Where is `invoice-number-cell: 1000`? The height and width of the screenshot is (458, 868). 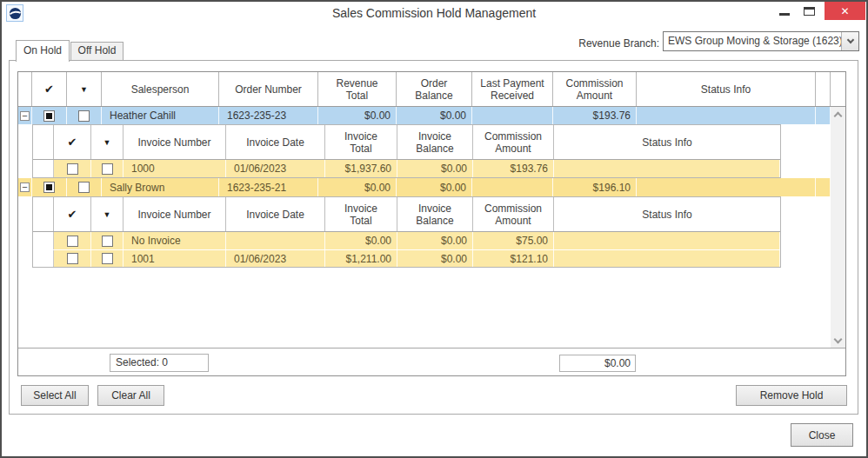
invoice-number-cell: 1000 is located at coordinates (175, 169).